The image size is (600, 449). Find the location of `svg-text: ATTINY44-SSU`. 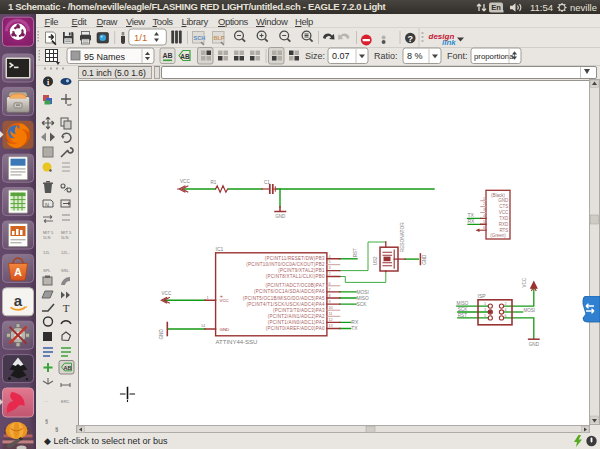

svg-text: ATTINY44-SSU is located at coordinates (237, 342).